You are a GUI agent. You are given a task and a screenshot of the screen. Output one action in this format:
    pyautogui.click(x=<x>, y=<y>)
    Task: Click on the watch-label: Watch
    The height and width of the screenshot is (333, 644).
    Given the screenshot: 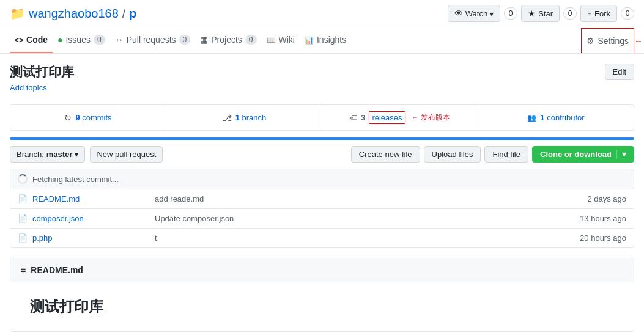 What is the action you would take?
    pyautogui.click(x=476, y=13)
    